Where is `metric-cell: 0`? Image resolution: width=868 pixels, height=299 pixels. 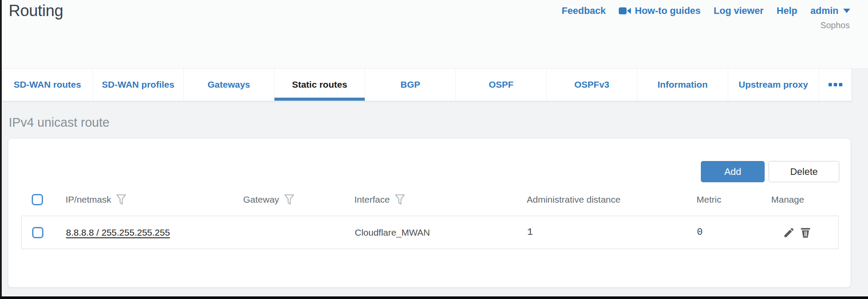
metric-cell: 0 is located at coordinates (727, 233).